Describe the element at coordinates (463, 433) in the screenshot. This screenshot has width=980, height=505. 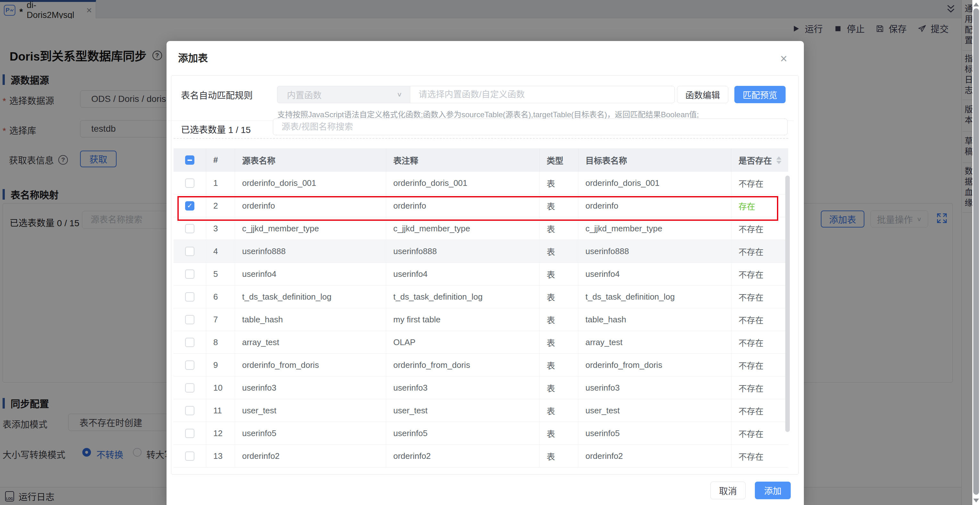
I see `table-comment: userinfo5` at that location.